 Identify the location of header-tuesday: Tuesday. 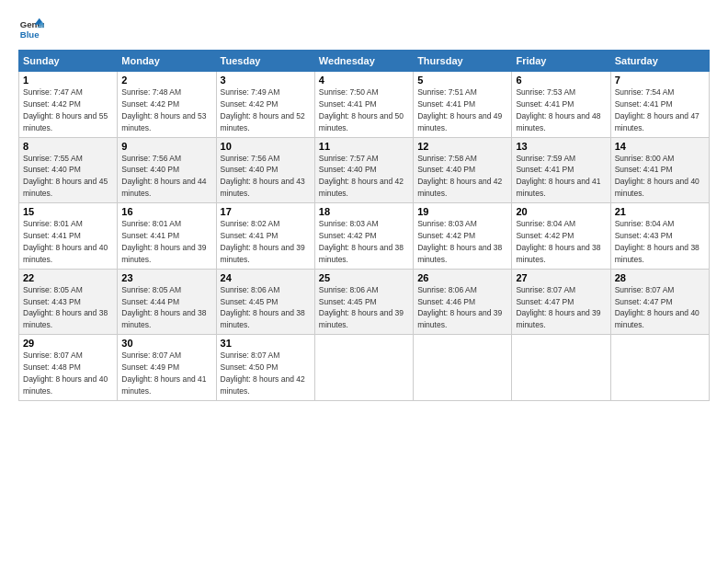
(265, 61).